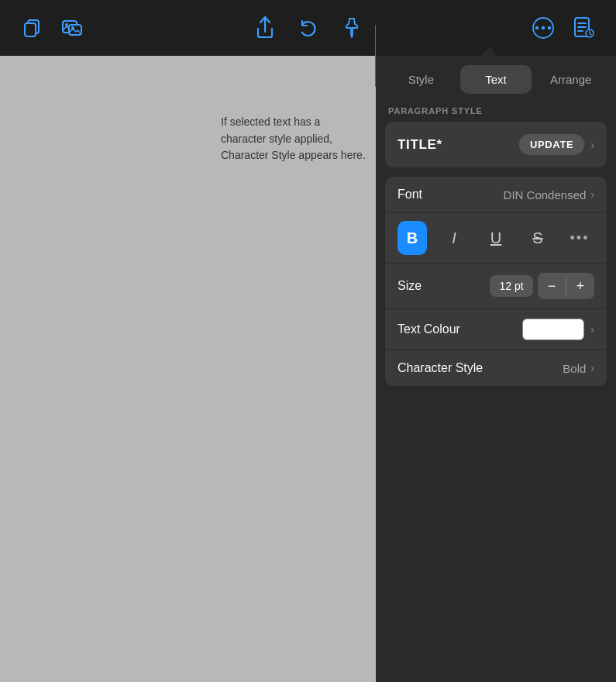 Image resolution: width=616 pixels, height=682 pixels. I want to click on font-section: Font DIN Condensed › B I U, so click(496, 281).